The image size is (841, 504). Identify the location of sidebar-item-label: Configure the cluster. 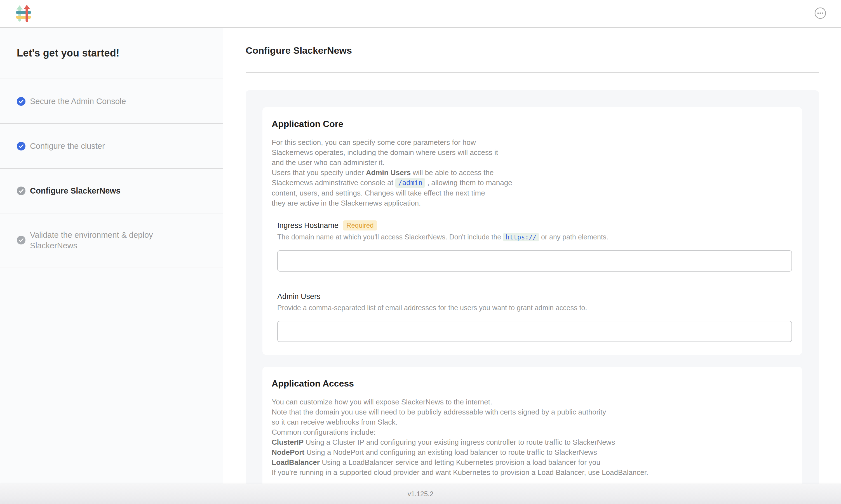
(67, 146).